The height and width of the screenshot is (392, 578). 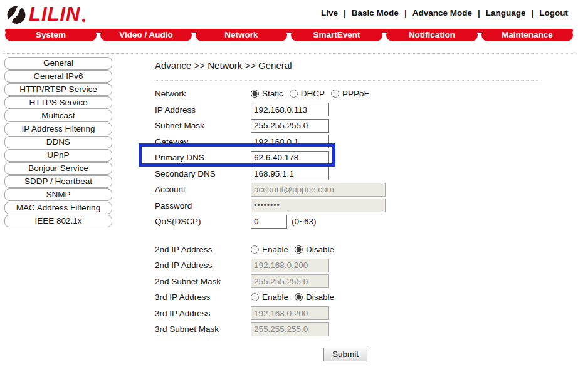 I want to click on breadcrumb-divider, so click(x=347, y=80).